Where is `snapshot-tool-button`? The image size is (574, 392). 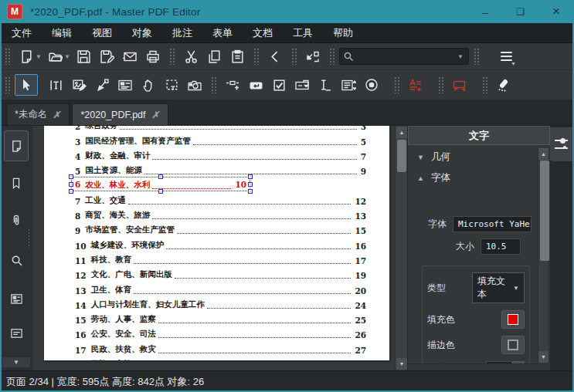 snapshot-tool-button is located at coordinates (195, 85).